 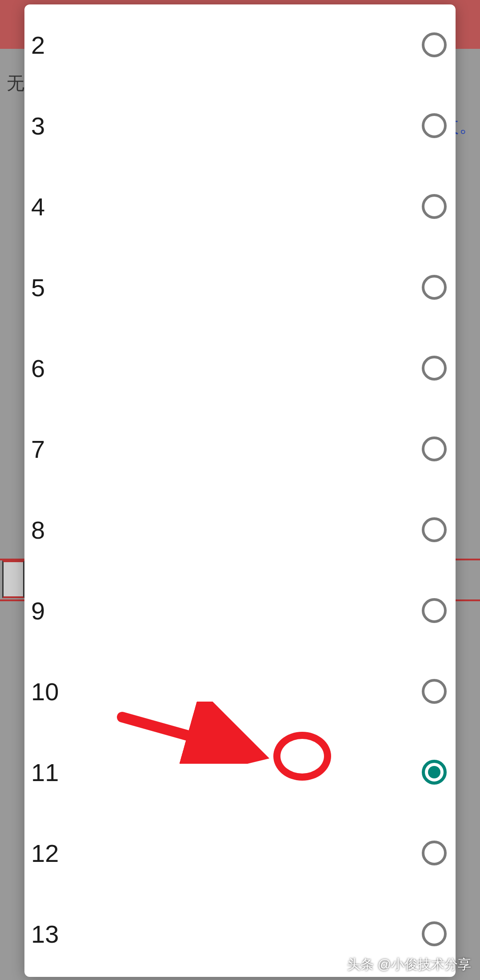 What do you see at coordinates (240, 126) in the screenshot?
I see `option-row-3: 3` at bounding box center [240, 126].